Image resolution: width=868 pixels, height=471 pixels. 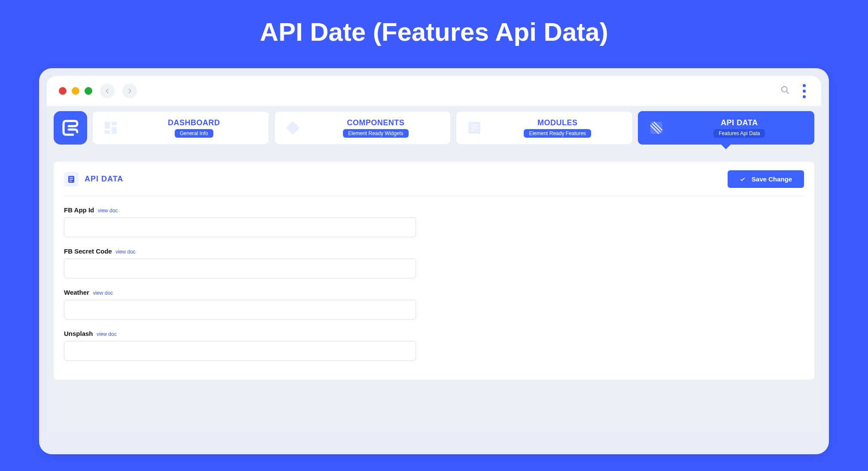 I want to click on field-label: Unsplash, so click(x=79, y=334).